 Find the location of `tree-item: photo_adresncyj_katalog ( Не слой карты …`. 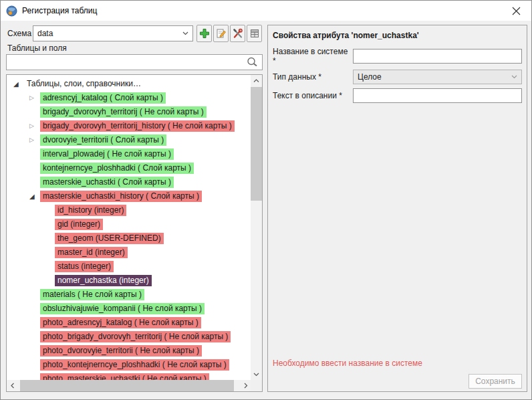

tree-item: photo_adresncyj_katalog ( Не слой карты … is located at coordinates (128, 322).